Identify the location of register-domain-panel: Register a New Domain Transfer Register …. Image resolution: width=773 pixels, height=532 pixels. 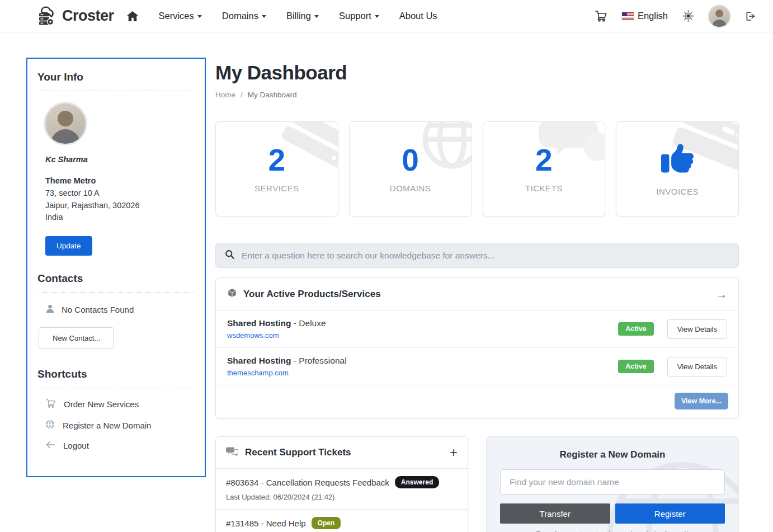
(612, 484).